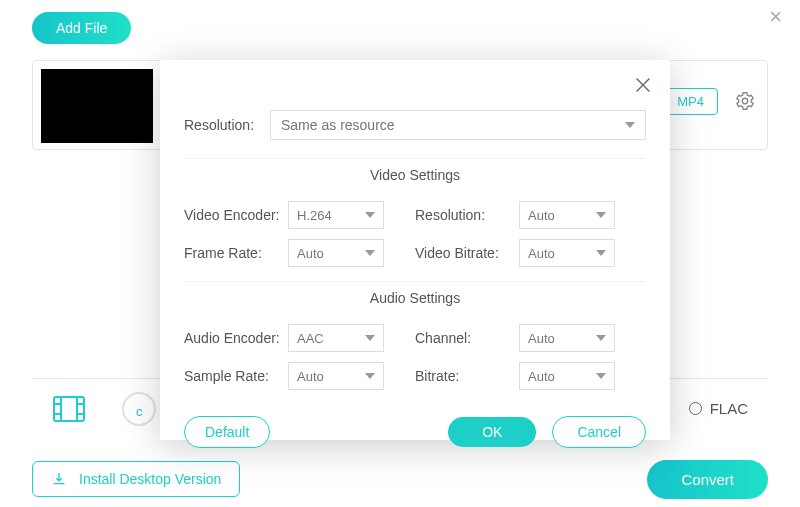 This screenshot has width=800, height=507. I want to click on install-desktop-button: Install Desktop Version, so click(136, 479).